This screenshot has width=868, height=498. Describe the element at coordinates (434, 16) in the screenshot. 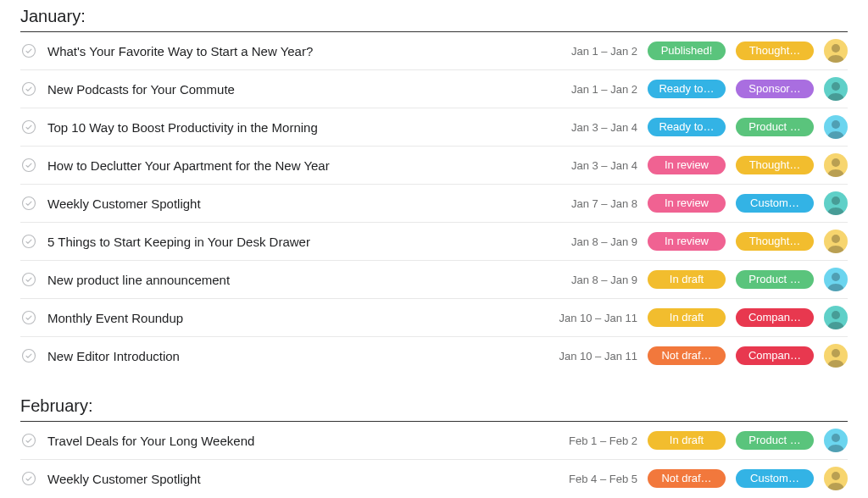

I see `section-title: January:` at that location.